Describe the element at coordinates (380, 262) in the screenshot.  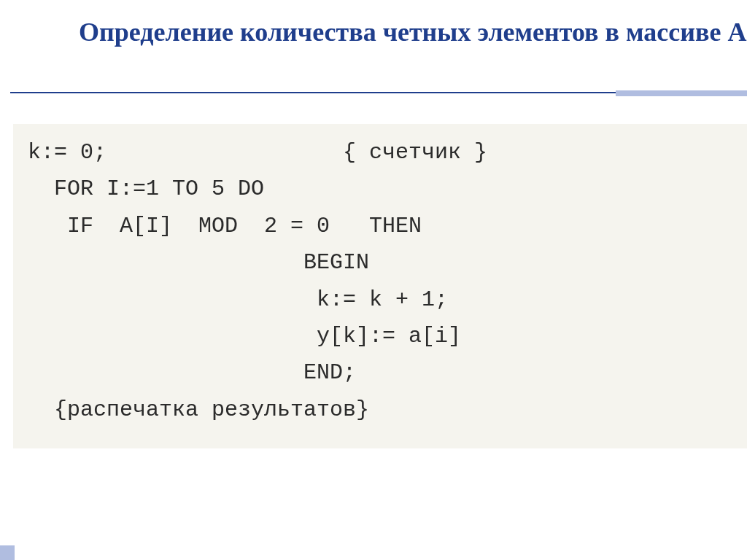
I see `code-line-4: BEGIN` at that location.